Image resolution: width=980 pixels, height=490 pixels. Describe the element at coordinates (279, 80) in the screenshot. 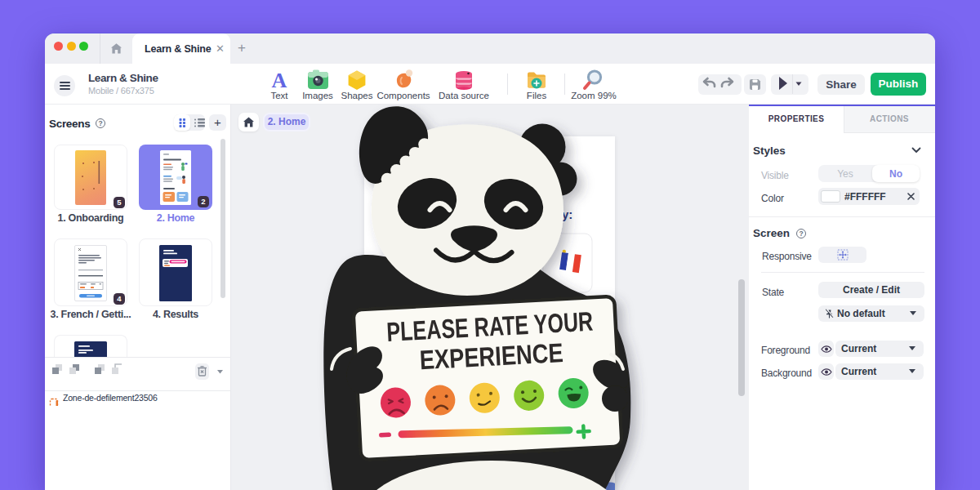

I see `svg-text: A` at that location.